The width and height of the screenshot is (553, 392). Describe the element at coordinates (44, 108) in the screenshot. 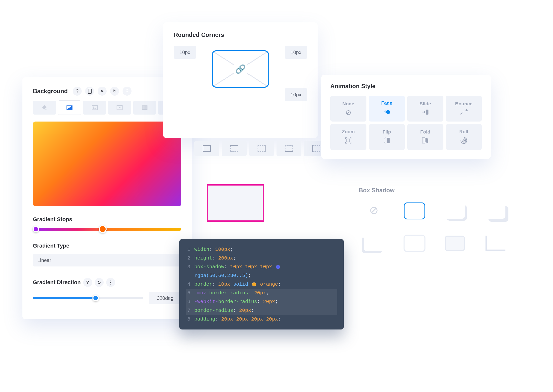

I see `bg-tab-fill` at that location.